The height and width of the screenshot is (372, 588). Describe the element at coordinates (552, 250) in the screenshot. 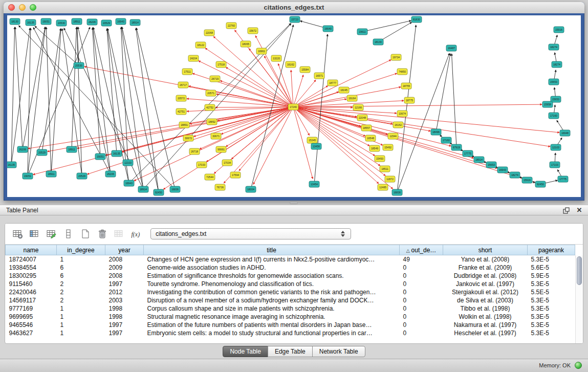

I see `column-header-pagerank: pagerank` at that location.